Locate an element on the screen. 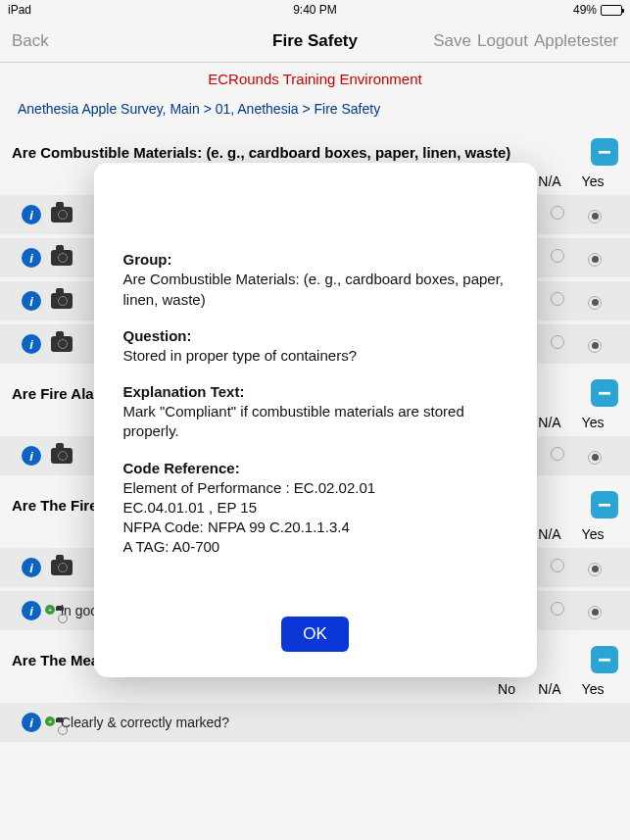 The image size is (630, 840). modal-explanation-label: Explanation Text: is located at coordinates (315, 392).